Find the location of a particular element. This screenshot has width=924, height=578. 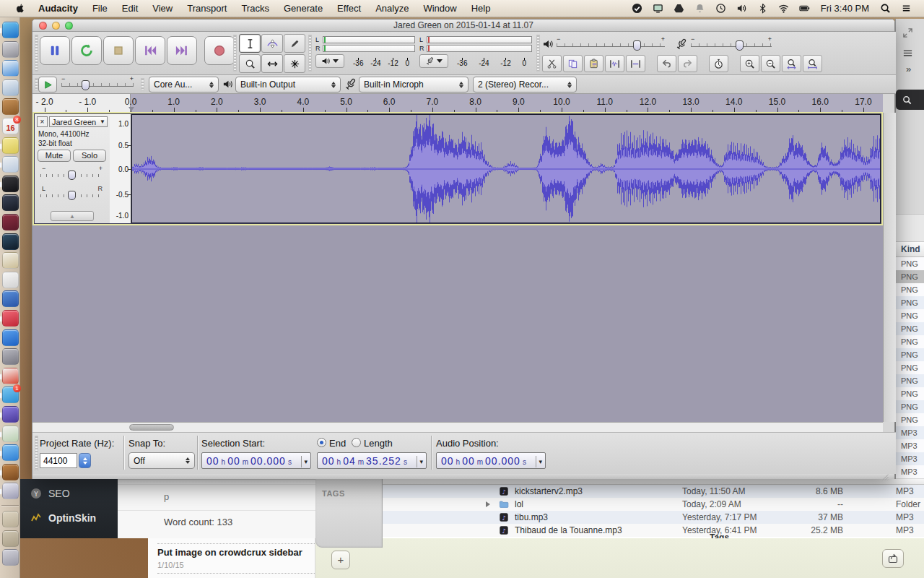

rewind-button is located at coordinates (150, 51).